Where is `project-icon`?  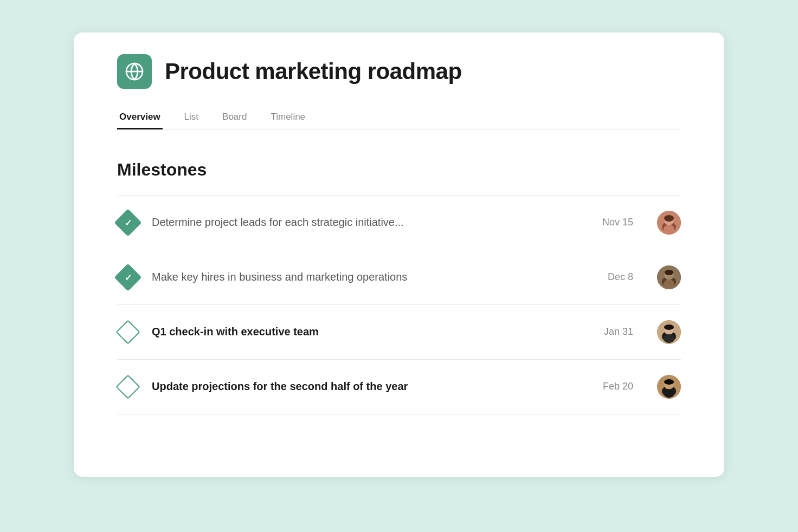
project-icon is located at coordinates (134, 72).